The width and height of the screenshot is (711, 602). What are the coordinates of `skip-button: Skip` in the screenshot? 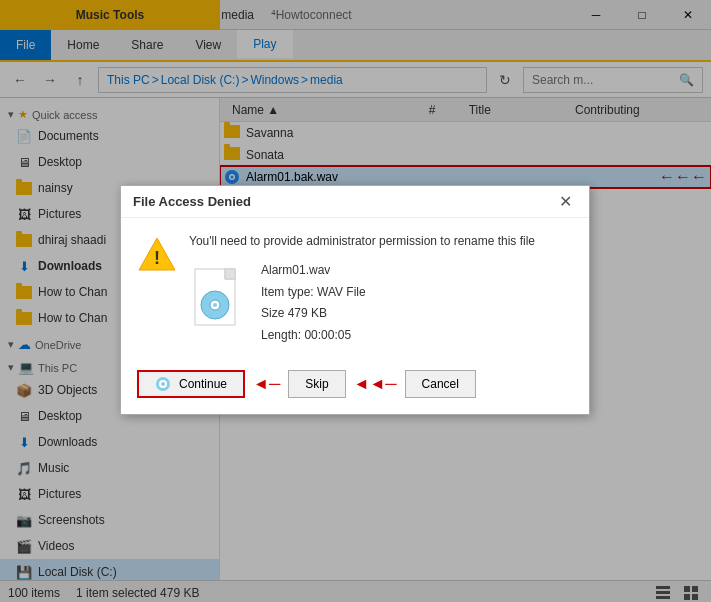 It's located at (316, 384).